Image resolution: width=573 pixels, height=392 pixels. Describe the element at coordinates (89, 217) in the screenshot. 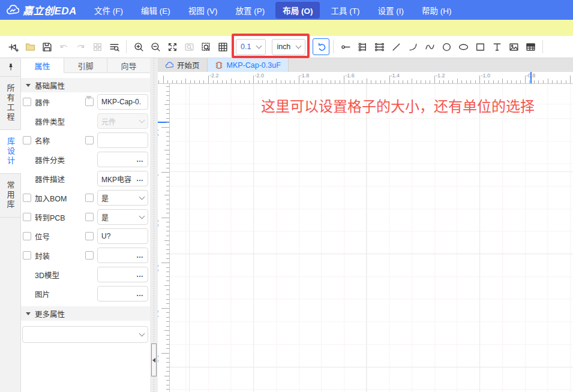

I see `pcb-value-checkbox` at that location.